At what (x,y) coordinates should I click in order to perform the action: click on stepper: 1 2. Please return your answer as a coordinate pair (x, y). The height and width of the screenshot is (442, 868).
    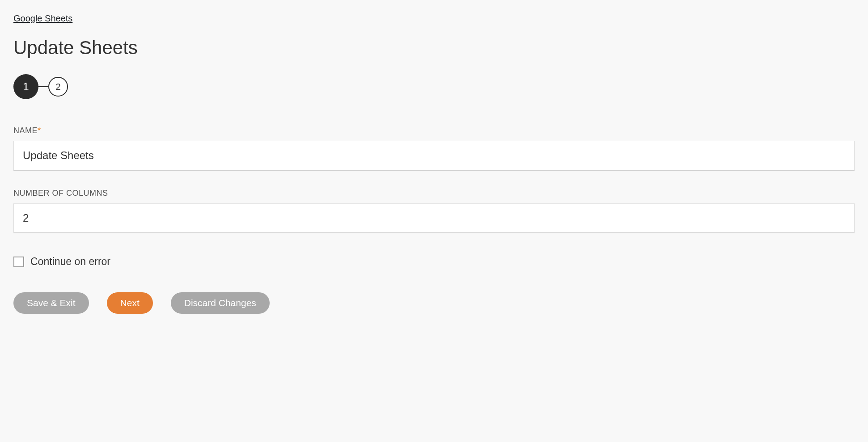
    Looking at the image, I should click on (434, 87).